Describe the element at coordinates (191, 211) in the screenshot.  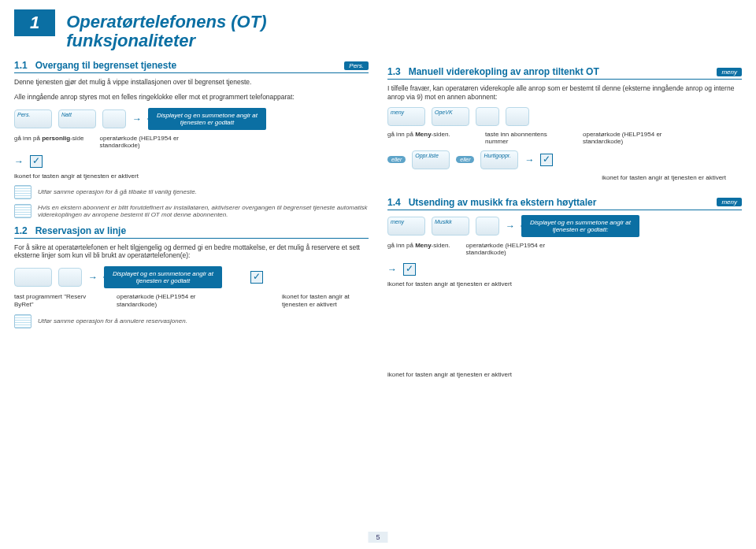
I see `note-auto: Hvis en ekstern abonnent er blitt forutd…` at that location.